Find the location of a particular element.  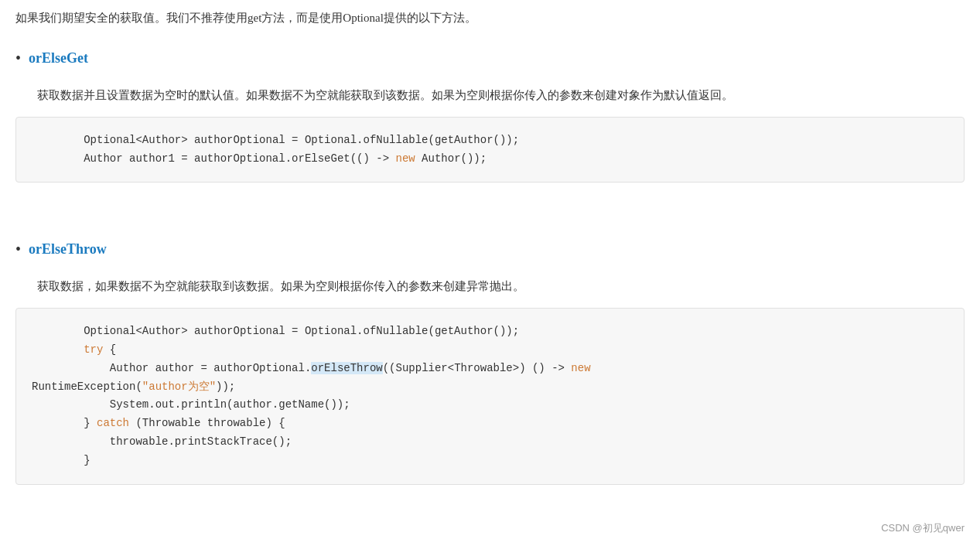

code-line-1a: Optional<Author> authorOptional = Option… is located at coordinates (275, 149).